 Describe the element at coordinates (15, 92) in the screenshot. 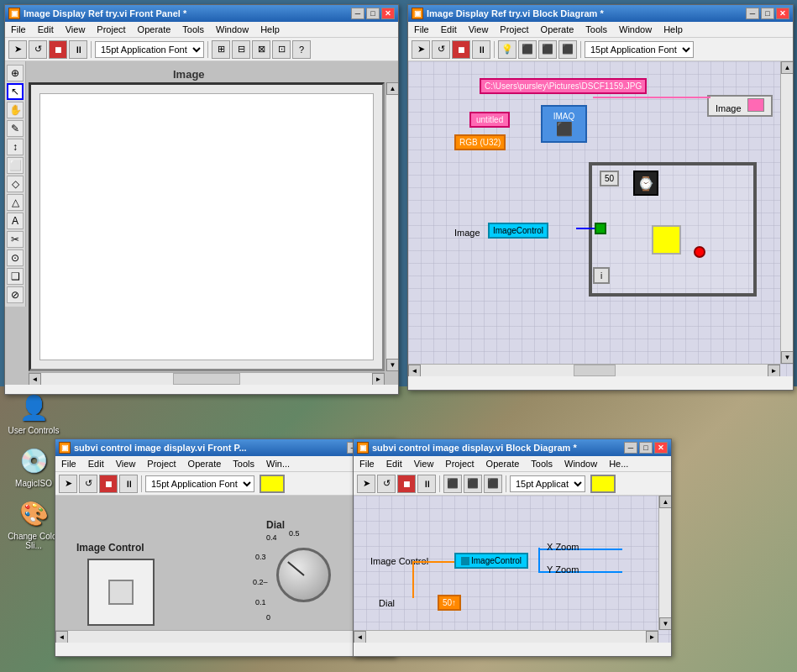

I see `tool-select: ↖` at that location.